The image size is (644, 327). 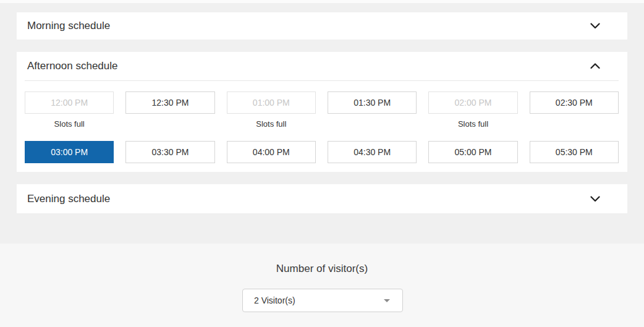 What do you see at coordinates (170, 103) in the screenshot?
I see `time-slot-12-30-pm: 12:30 PM` at bounding box center [170, 103].